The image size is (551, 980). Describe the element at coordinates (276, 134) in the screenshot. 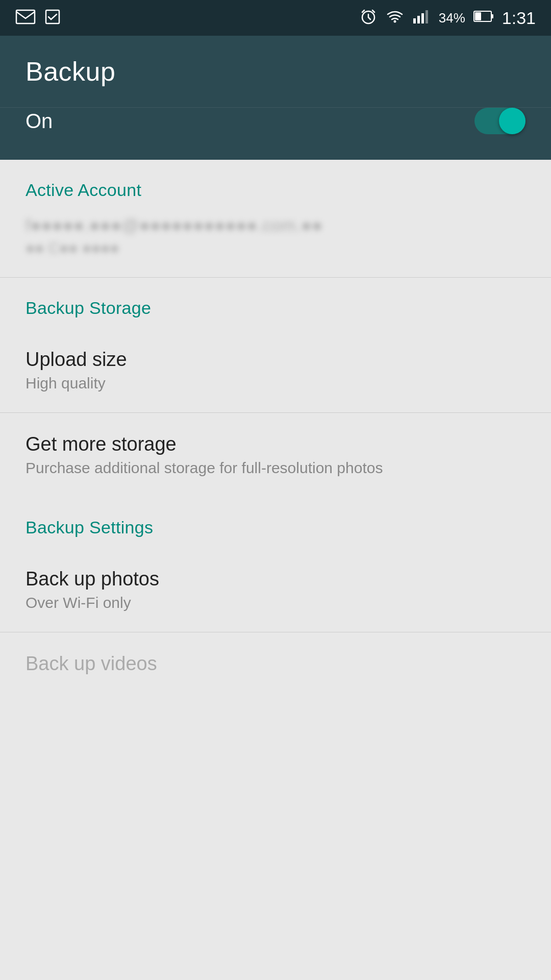

I see `backup-toggle-section: On` at that location.